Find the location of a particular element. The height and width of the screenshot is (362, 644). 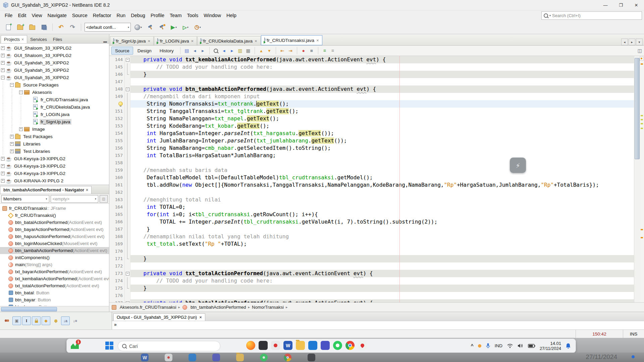

sort-position-button: ↓≡ is located at coordinates (75, 321).